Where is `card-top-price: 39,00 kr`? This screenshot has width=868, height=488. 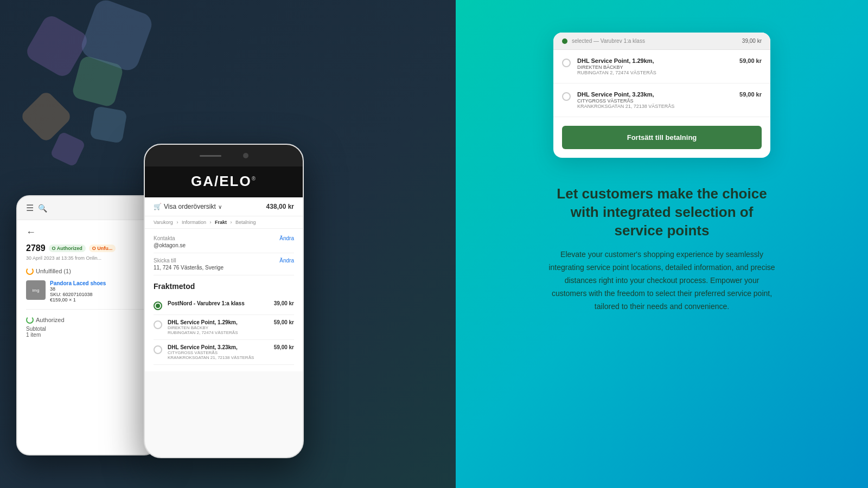
card-top-price: 39,00 kr is located at coordinates (752, 41).